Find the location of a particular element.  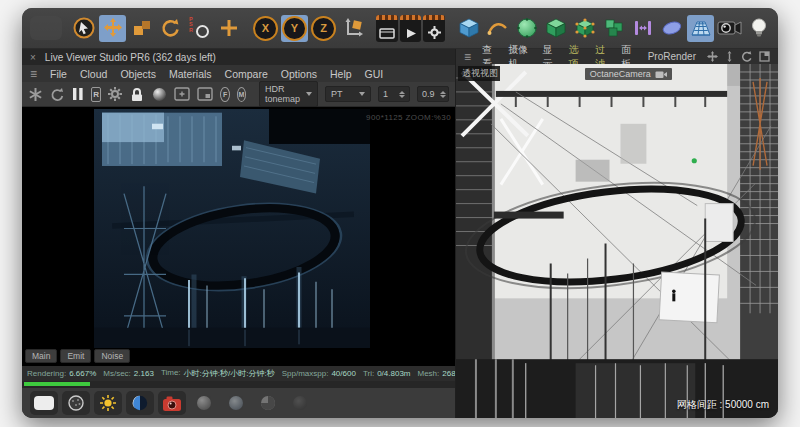

material-sphere-checker-icon is located at coordinates (268, 403).